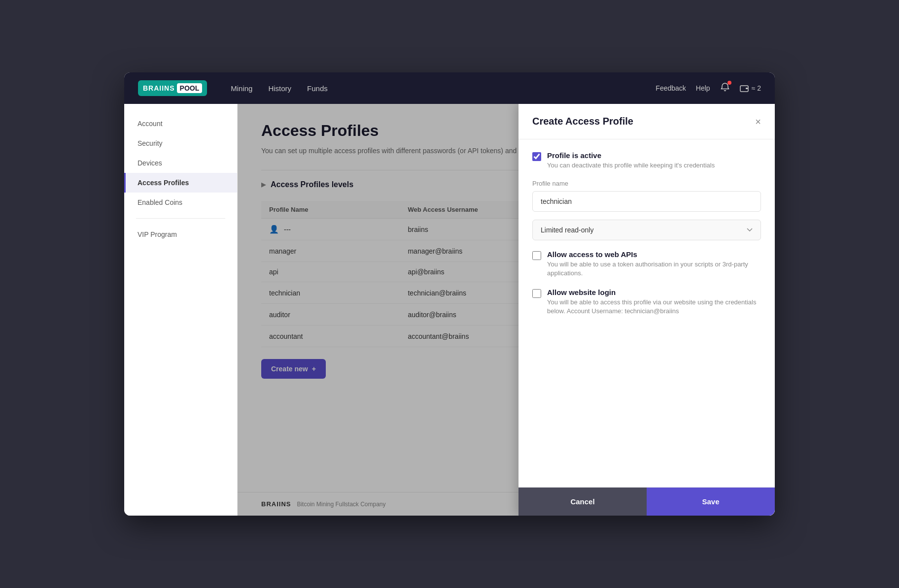 The height and width of the screenshot is (588, 899). Describe the element at coordinates (703, 88) in the screenshot. I see `help-link: Help` at that location.